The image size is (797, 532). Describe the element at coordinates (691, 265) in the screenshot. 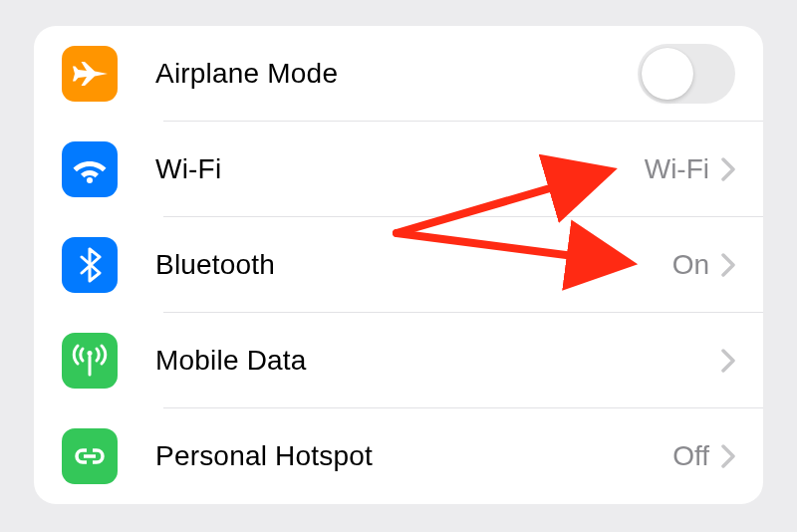

I see `bluetooth-value: On` at that location.